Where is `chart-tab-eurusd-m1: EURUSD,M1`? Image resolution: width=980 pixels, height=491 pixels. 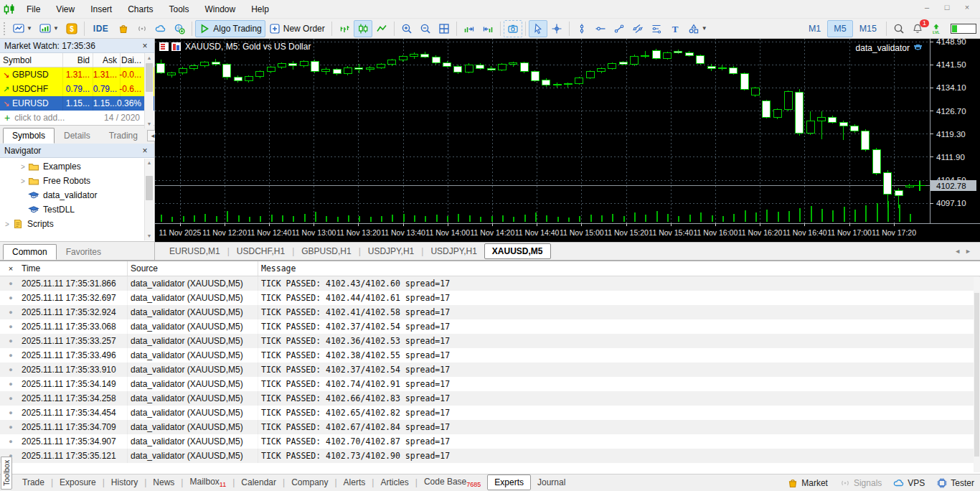
chart-tab-eurusd-m1: EURUSD,M1 is located at coordinates (195, 251).